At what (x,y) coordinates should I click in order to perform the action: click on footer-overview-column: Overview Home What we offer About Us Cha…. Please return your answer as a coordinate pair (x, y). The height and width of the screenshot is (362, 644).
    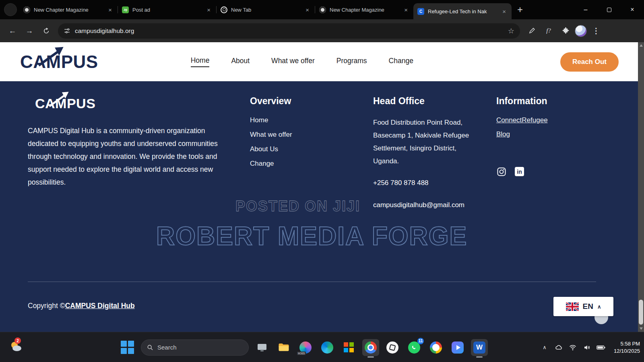
    Looking at the image, I should click on (298, 154).